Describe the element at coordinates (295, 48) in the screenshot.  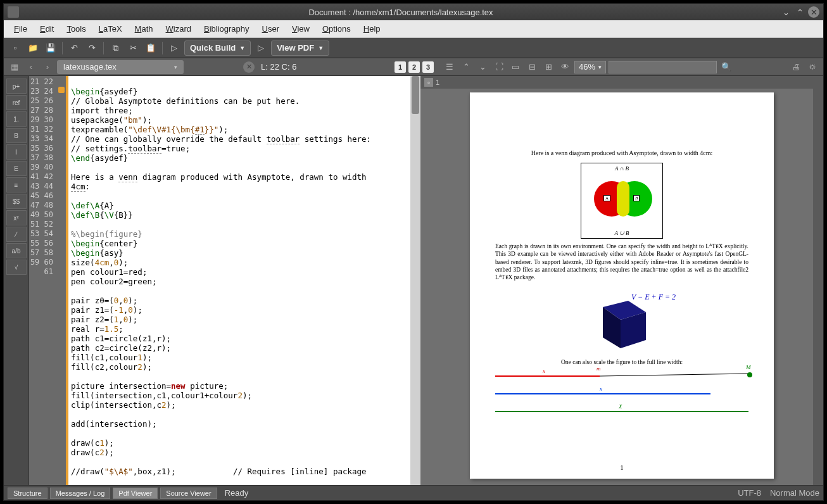
I see `view-combo-label: View PDF` at that location.